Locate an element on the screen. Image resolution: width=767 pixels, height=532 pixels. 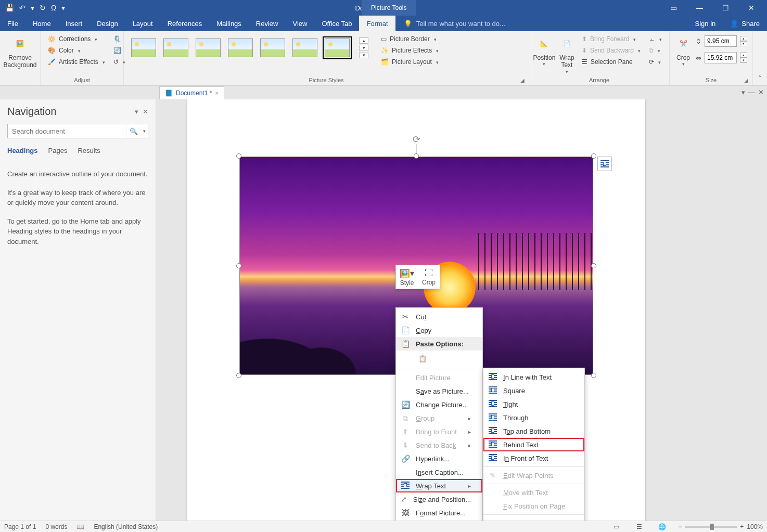
ctx-hyperlink: 🔗Hyperlink... is located at coordinates (439, 459).